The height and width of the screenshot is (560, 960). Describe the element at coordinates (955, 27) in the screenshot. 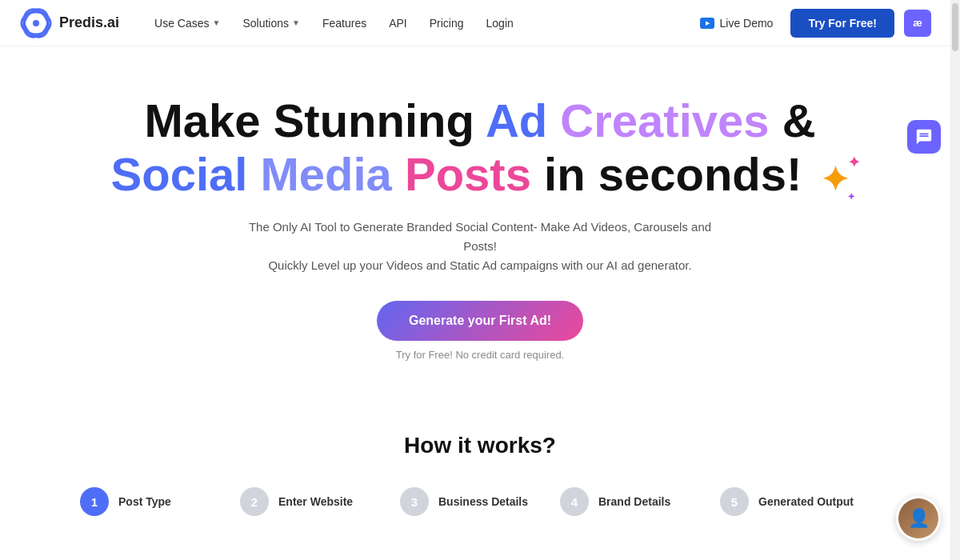

I see `scrollbar-thumb` at that location.